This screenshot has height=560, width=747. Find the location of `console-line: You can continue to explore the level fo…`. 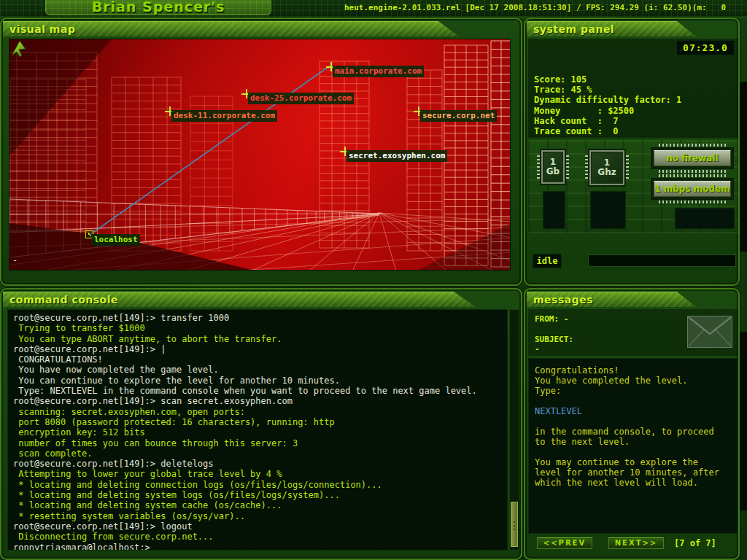

console-line: You can continue to explore the level fo… is located at coordinates (260, 381).